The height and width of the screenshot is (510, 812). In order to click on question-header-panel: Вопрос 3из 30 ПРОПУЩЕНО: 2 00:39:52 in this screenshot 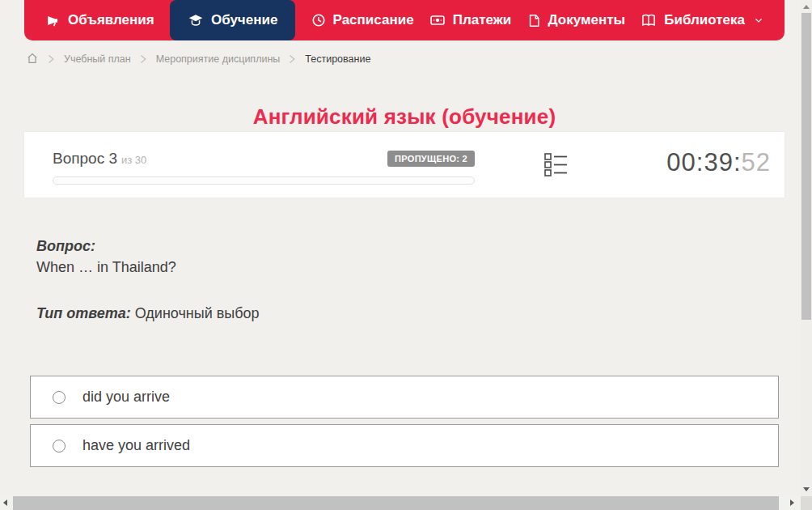, I will do `click(404, 165)`.